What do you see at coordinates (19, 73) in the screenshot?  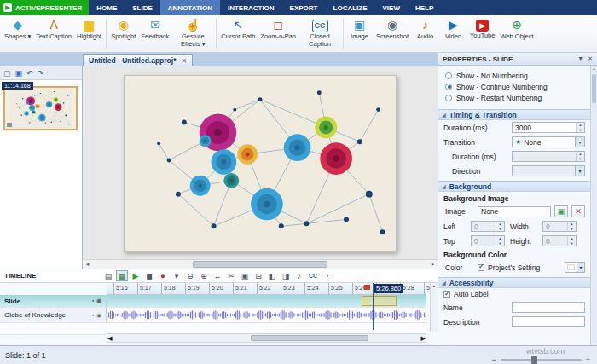 I see `save-icon: ▣` at bounding box center [19, 73].